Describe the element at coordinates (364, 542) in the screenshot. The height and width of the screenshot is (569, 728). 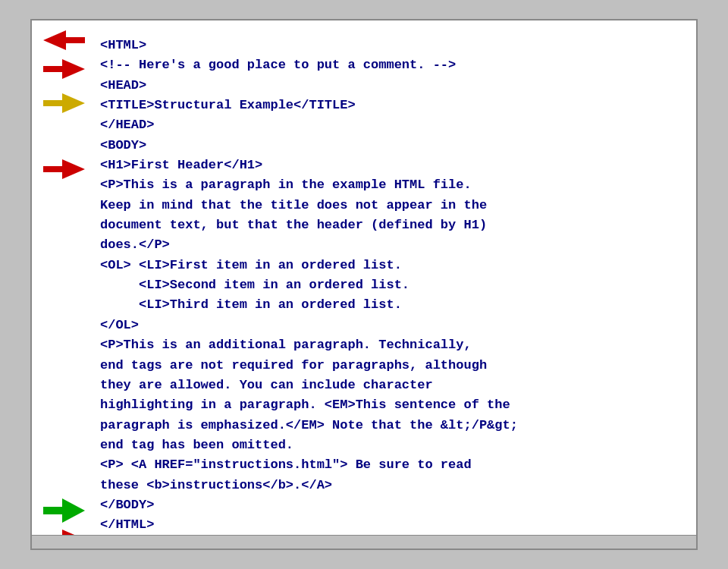
I see `status-bar` at that location.